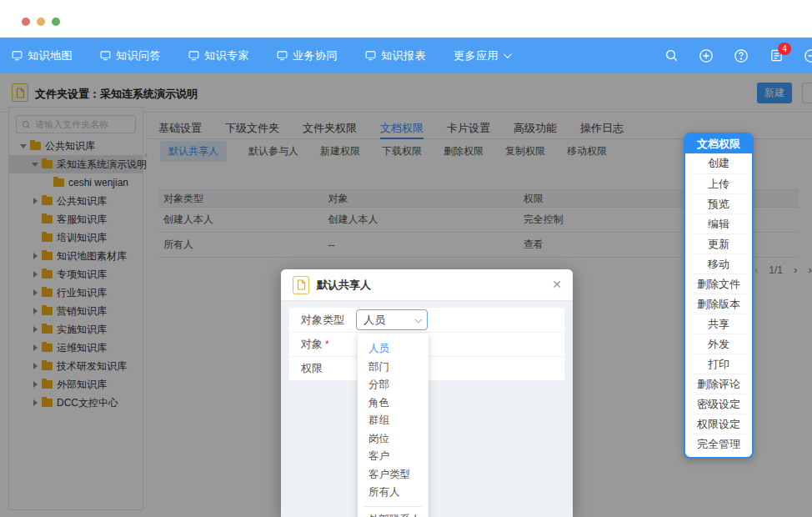  I want to click on nav-actions: 4, so click(738, 55).